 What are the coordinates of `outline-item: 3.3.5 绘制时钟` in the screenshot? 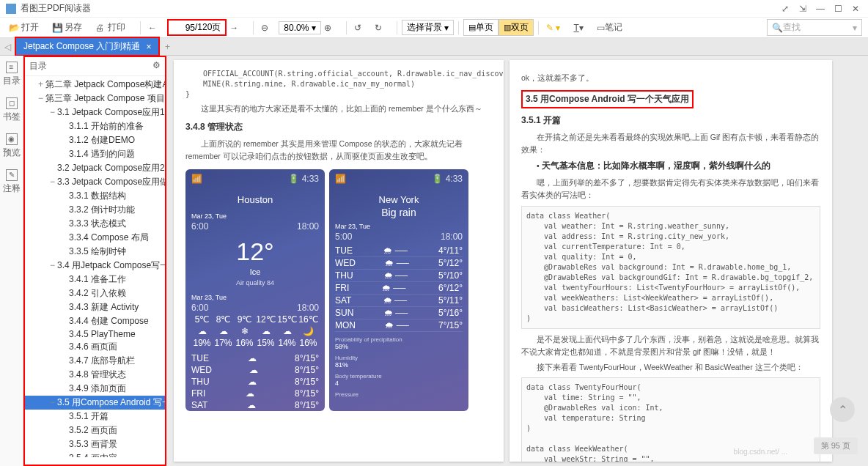 It's located at (95, 252).